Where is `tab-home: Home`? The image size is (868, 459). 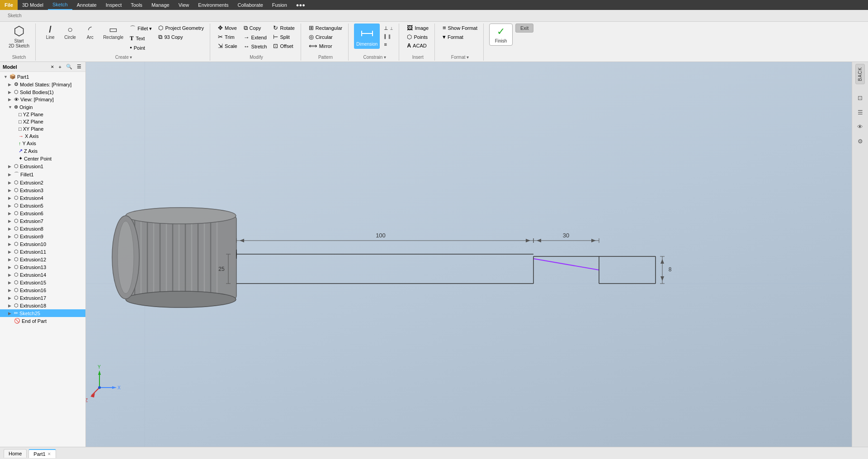
tab-home: Home is located at coordinates (15, 453).